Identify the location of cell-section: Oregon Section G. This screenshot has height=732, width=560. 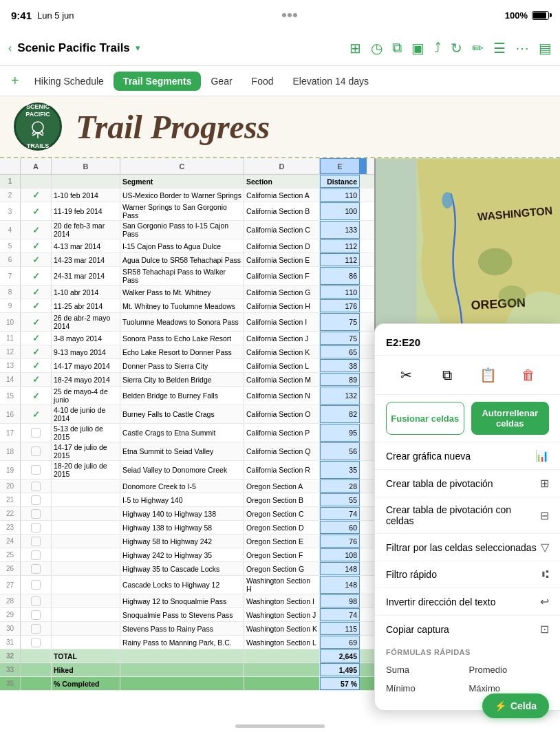
(282, 568).